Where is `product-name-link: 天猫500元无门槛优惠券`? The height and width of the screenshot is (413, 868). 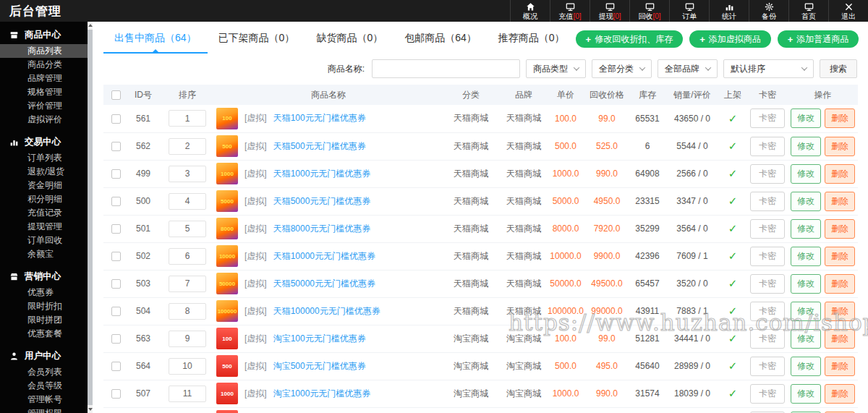
product-name-link: 天猫500元无门槛优惠券 is located at coordinates (320, 146).